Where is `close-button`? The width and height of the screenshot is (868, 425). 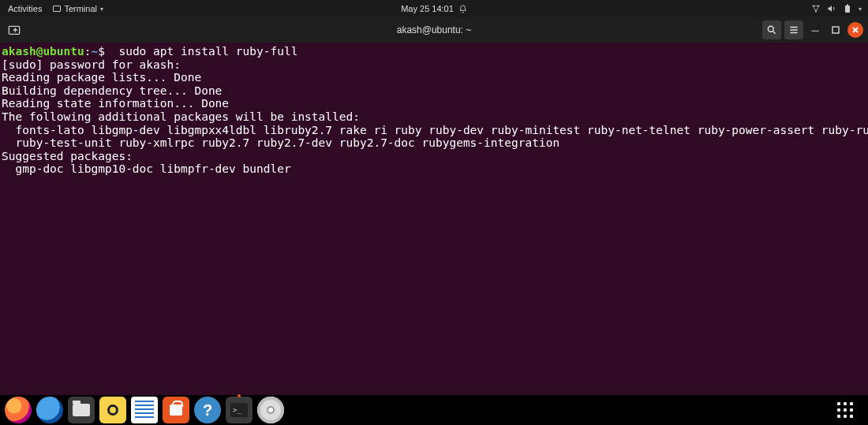 close-button is located at coordinates (855, 30).